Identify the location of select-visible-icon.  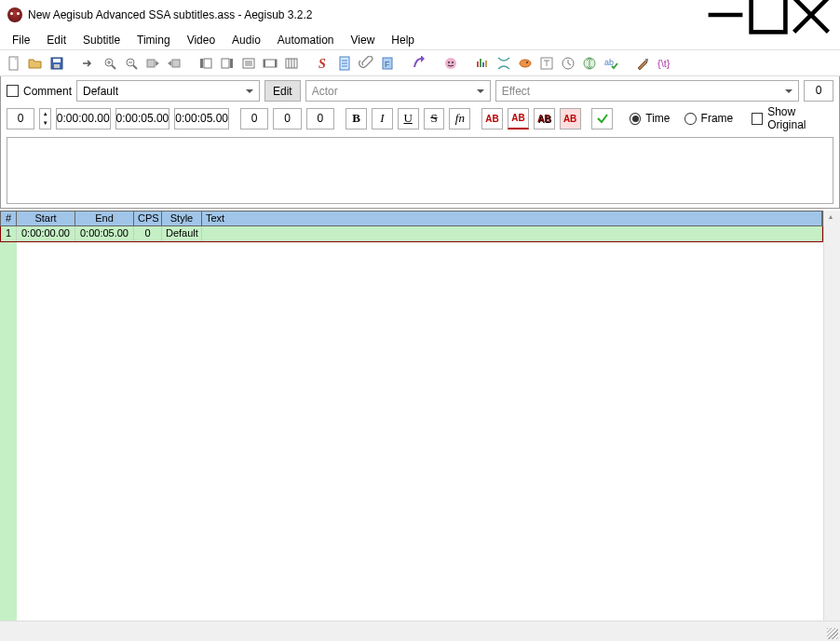
(249, 63).